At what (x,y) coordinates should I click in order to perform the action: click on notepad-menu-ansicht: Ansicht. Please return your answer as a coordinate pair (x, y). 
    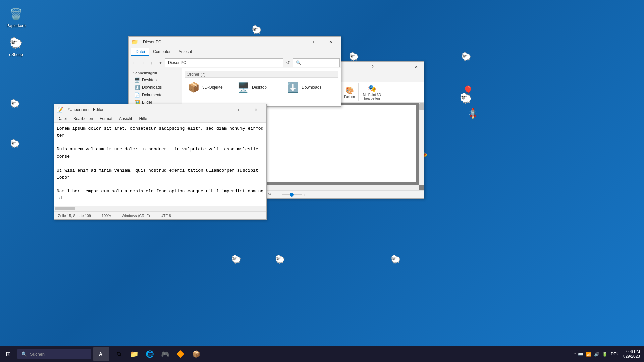
    Looking at the image, I should click on (125, 119).